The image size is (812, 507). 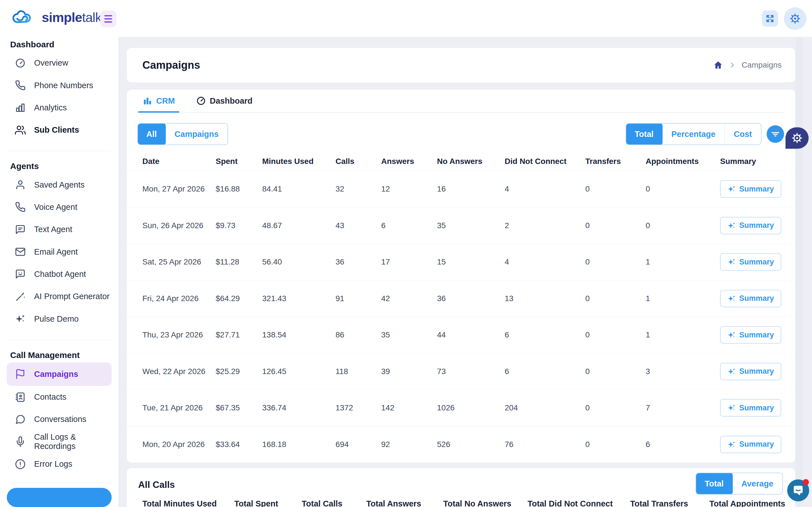 I want to click on hamburger-line, so click(x=108, y=16).